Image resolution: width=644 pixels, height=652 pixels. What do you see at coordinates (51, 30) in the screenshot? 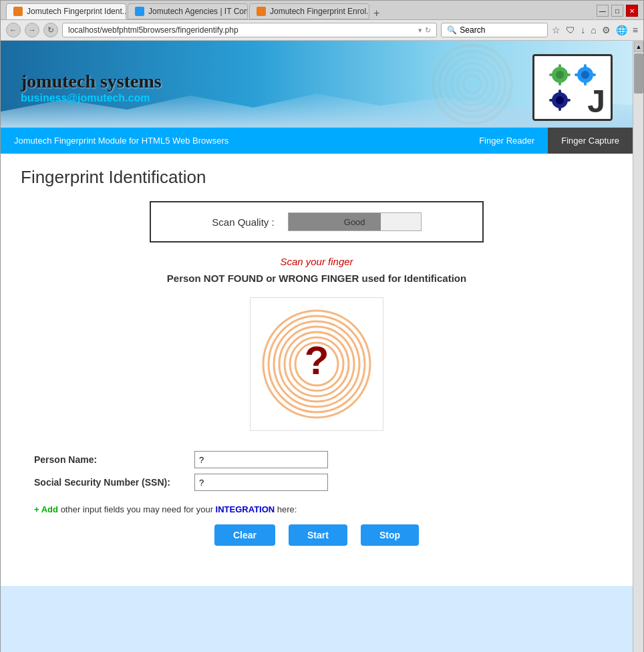
I see `refresh-button: ↻` at bounding box center [51, 30].